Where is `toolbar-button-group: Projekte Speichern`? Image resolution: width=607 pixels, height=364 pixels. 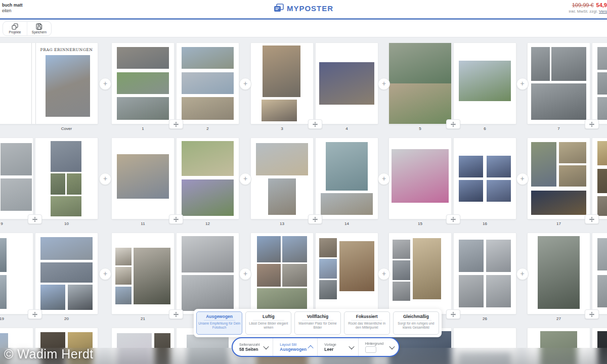 toolbar-button-group: Projekte Speichern is located at coordinates (27, 28).